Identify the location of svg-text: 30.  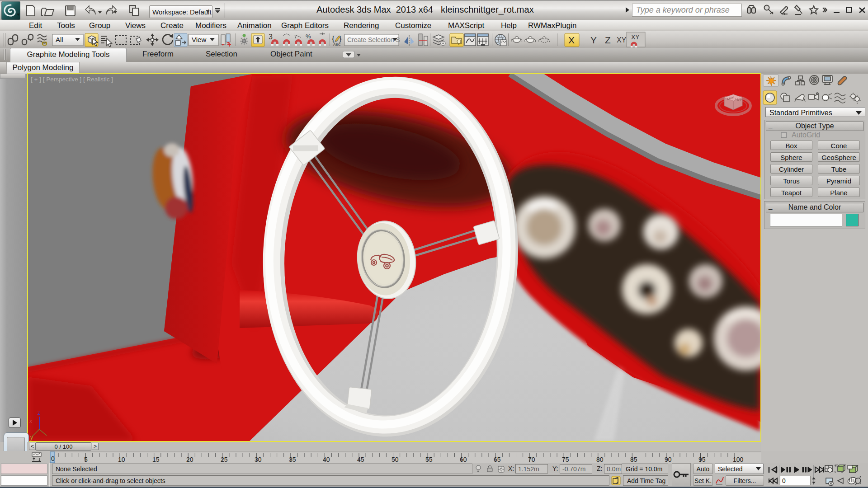
(258, 460).